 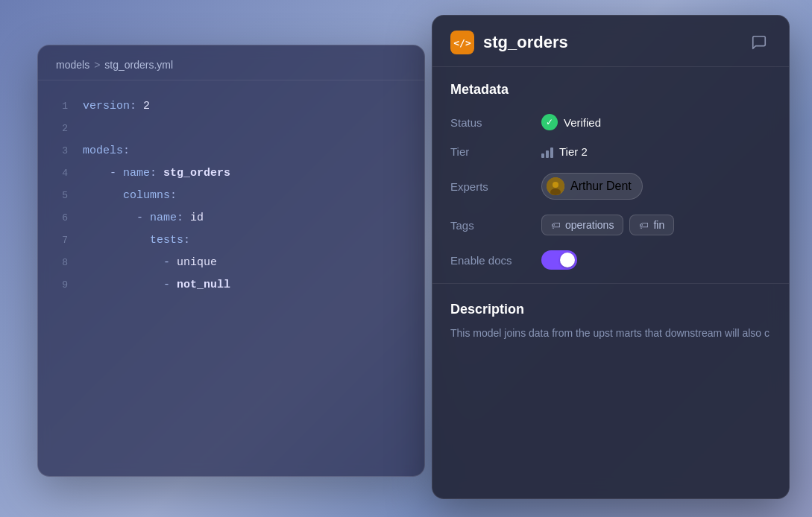 What do you see at coordinates (491, 152) in the screenshot?
I see `tier-label: Tier` at bounding box center [491, 152].